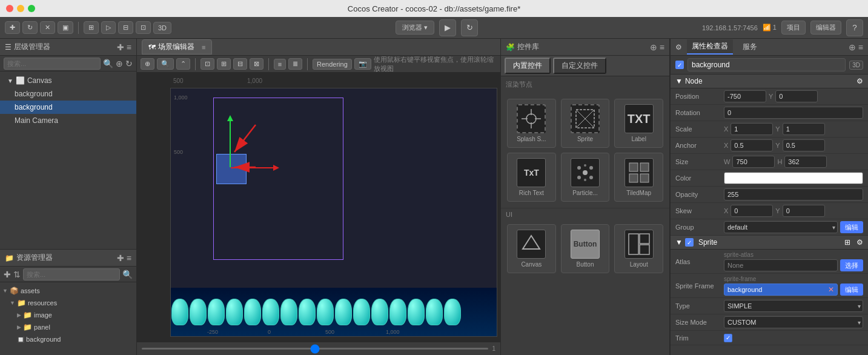 This screenshot has width=868, height=355. What do you see at coordinates (129, 258) in the screenshot?
I see `asset-more-icon: ≡` at bounding box center [129, 258].